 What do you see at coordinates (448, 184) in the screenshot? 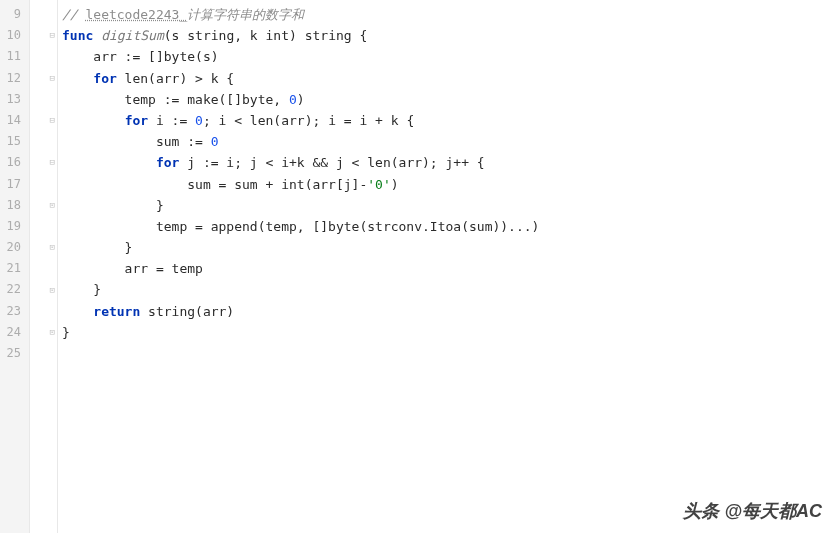
I see `code-line: sum = sum + int(arr[j]-'0')` at bounding box center [448, 184].